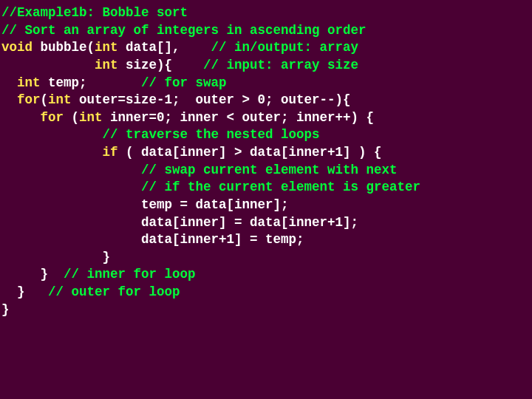 This screenshot has height=399, width=532. What do you see at coordinates (68, 47) in the screenshot?
I see `code-text: bubble(` at bounding box center [68, 47].